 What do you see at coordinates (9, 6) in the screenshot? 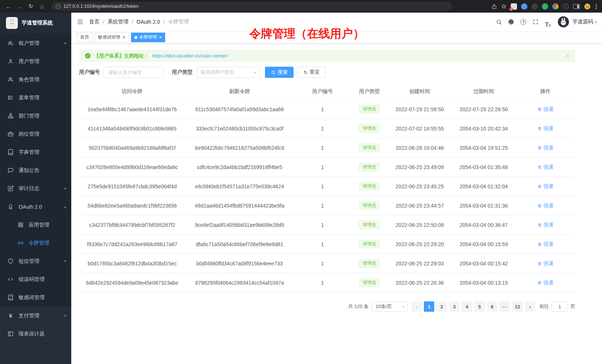
I see `browser-back-icon: ←` at bounding box center [9, 6].